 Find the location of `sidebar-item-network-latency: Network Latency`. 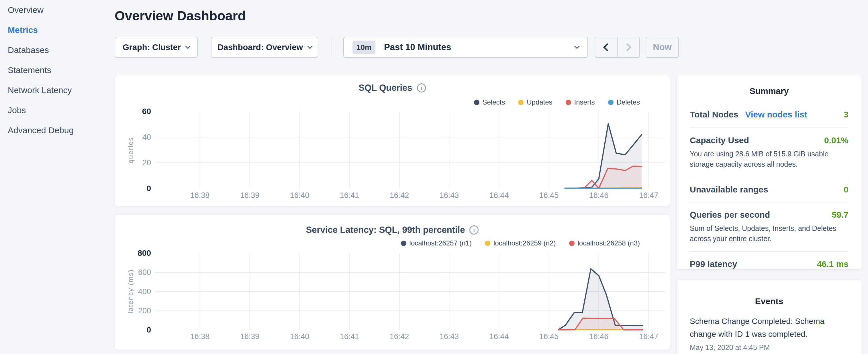

sidebar-item-network-latency: Network Latency is located at coordinates (57, 90).